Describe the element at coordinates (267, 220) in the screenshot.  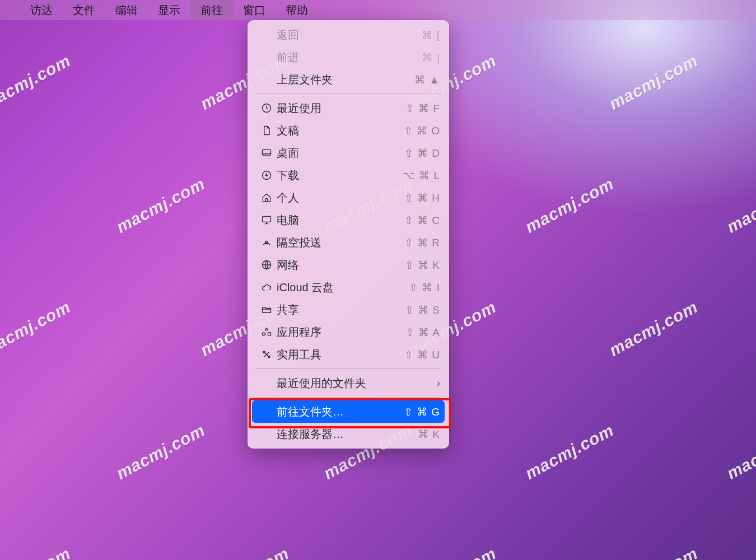
I see `computer-icon` at that location.